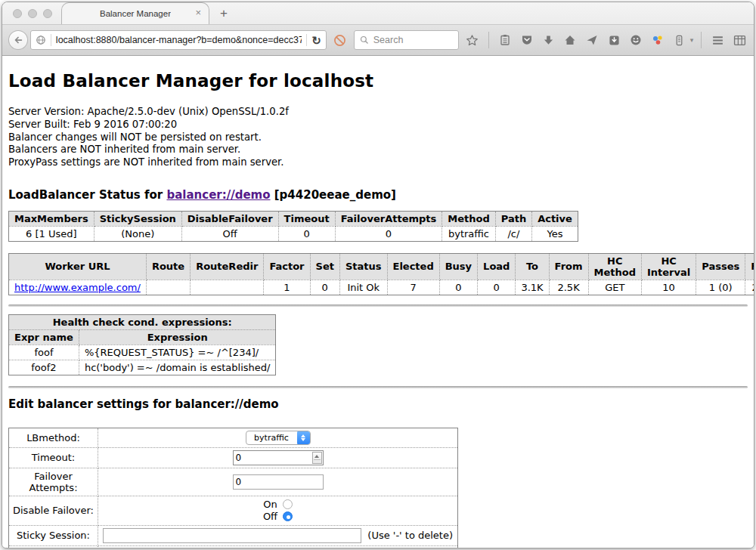  Describe the element at coordinates (555, 218) in the screenshot. I see `column-header: Active` at that location.